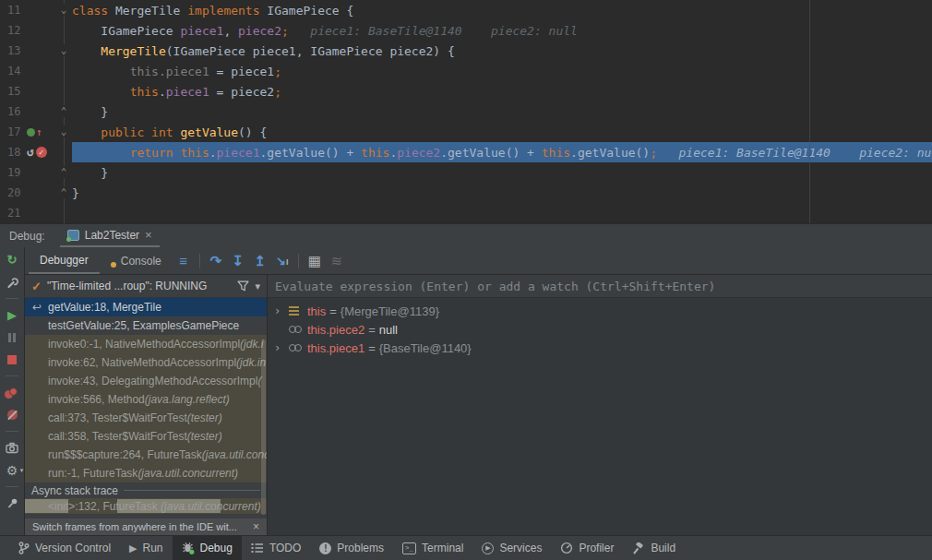  What do you see at coordinates (146, 381) in the screenshot?
I see `stack-frame-row: invoke:43, DelegatingMethodAccessorImpl …` at bounding box center [146, 381].